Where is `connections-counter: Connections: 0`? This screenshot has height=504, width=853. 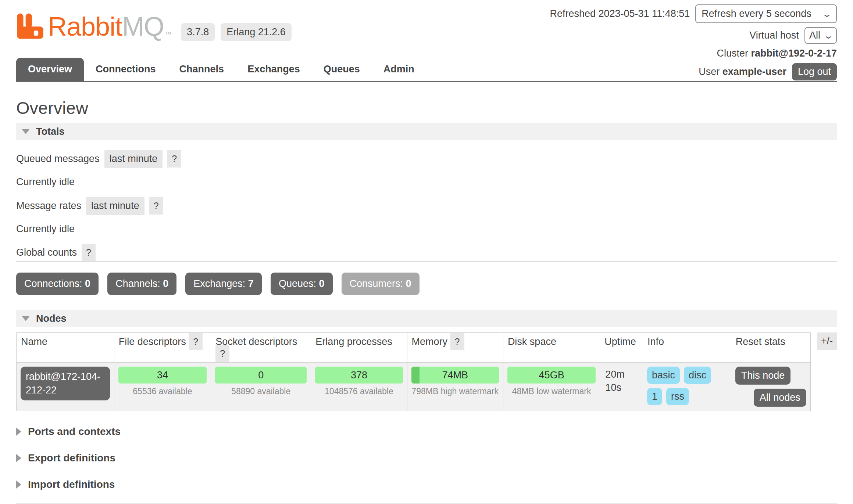 connections-counter: Connections: 0 is located at coordinates (57, 284).